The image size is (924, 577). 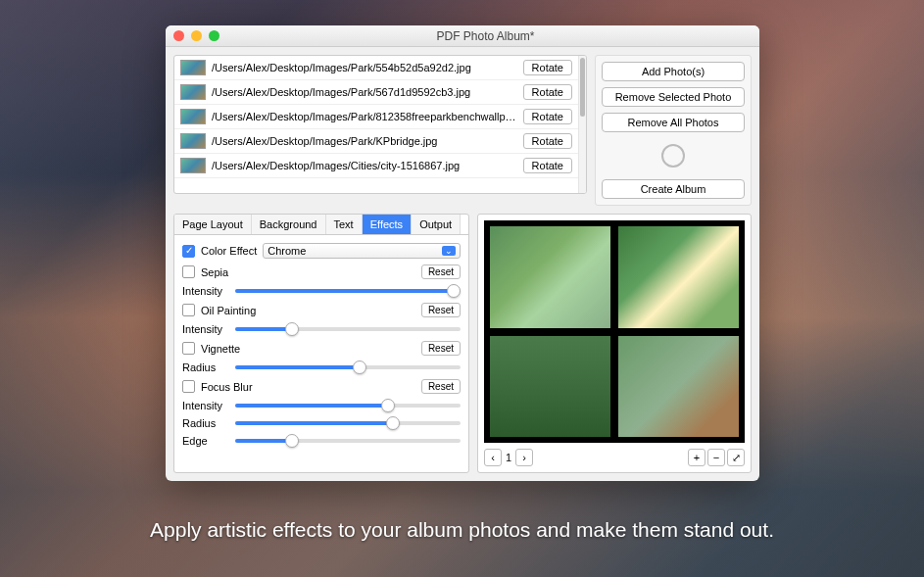 I want to click on tab-effects: Effects, so click(x=387, y=224).